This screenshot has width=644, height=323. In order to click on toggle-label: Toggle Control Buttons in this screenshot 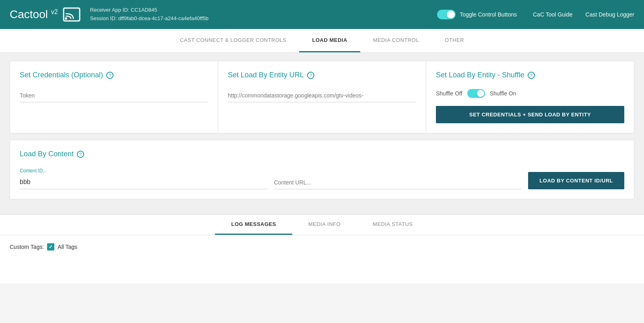, I will do `click(488, 14)`.